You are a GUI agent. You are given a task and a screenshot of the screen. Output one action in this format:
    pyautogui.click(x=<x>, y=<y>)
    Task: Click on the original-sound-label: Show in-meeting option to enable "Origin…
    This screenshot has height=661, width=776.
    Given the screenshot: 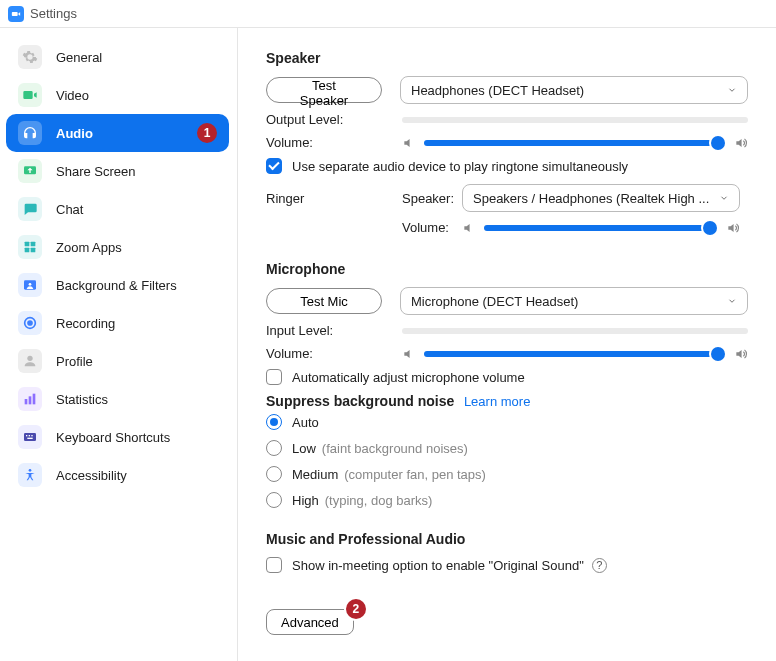 What is the action you would take?
    pyautogui.click(x=438, y=566)
    